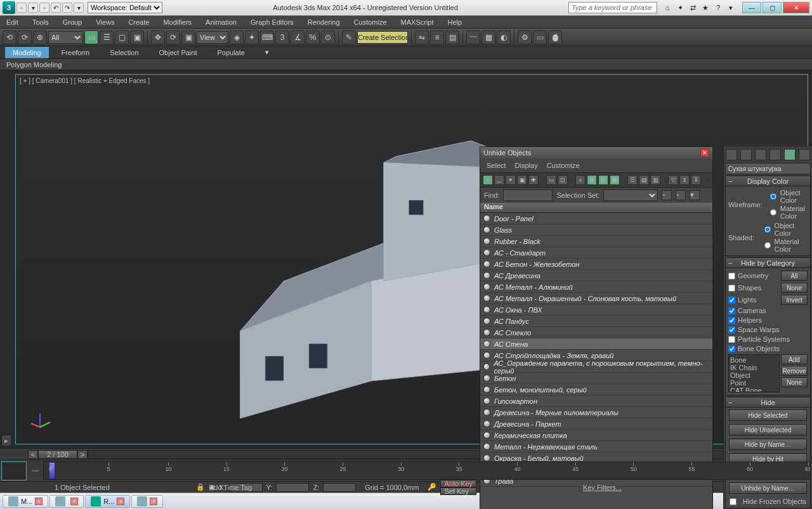 Image resolution: width=812 pixels, height=509 pixels. I want to click on next-frame-button: >, so click(82, 454).